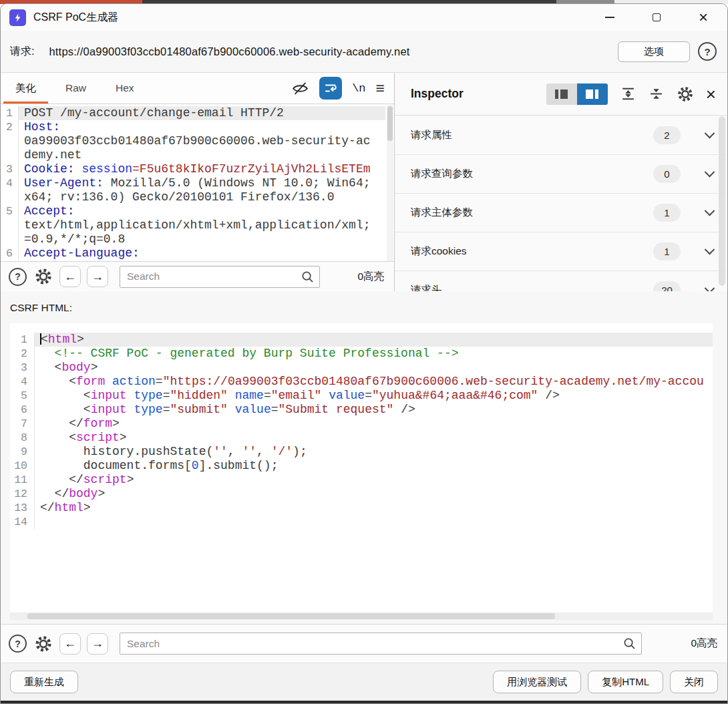  What do you see at coordinates (561, 94) in the screenshot?
I see `inspector-header: Inspector` at bounding box center [561, 94].